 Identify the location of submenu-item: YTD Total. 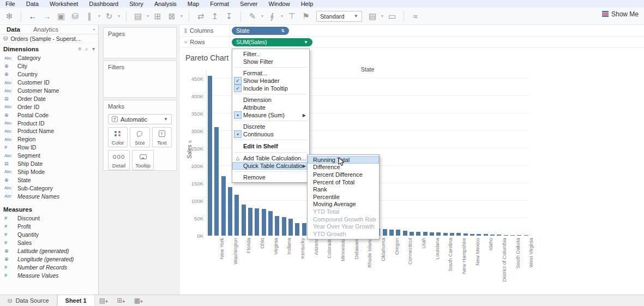
(344, 212).